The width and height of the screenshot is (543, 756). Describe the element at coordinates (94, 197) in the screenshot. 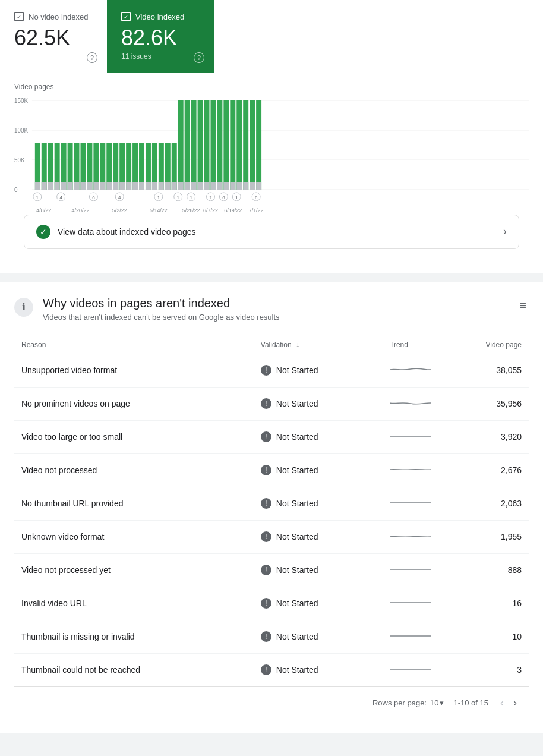

I see `svg-text: 6` at that location.